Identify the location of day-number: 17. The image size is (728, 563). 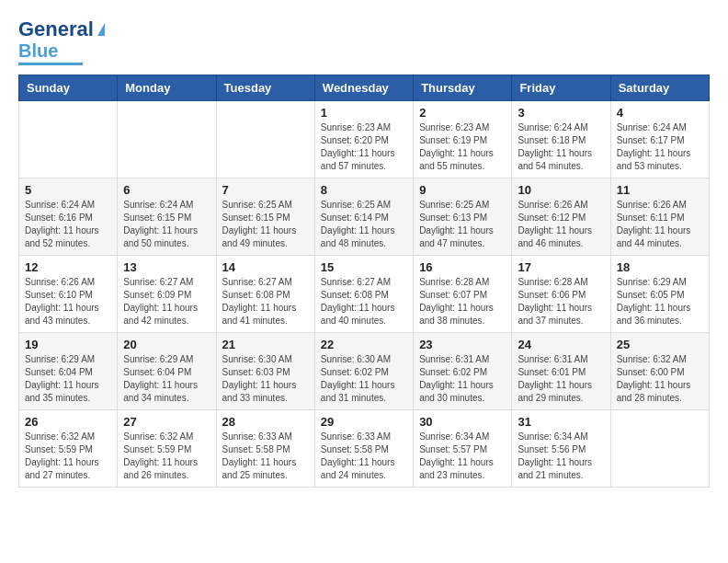
(561, 267).